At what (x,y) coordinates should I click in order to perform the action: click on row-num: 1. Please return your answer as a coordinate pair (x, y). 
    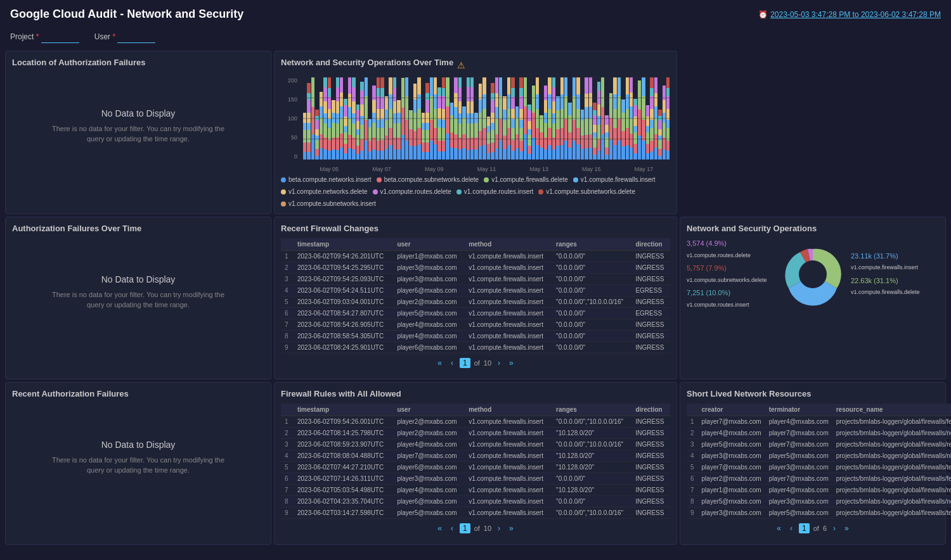
    Looking at the image, I should click on (692, 422).